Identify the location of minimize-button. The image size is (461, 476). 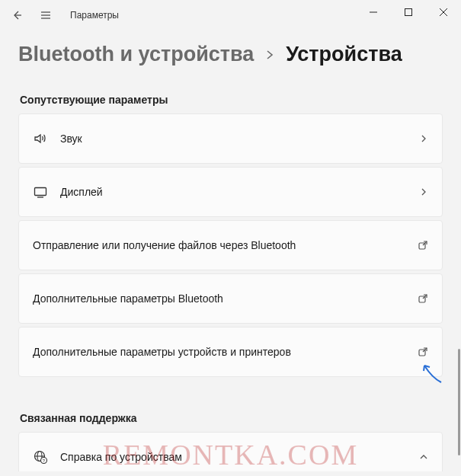
(373, 12).